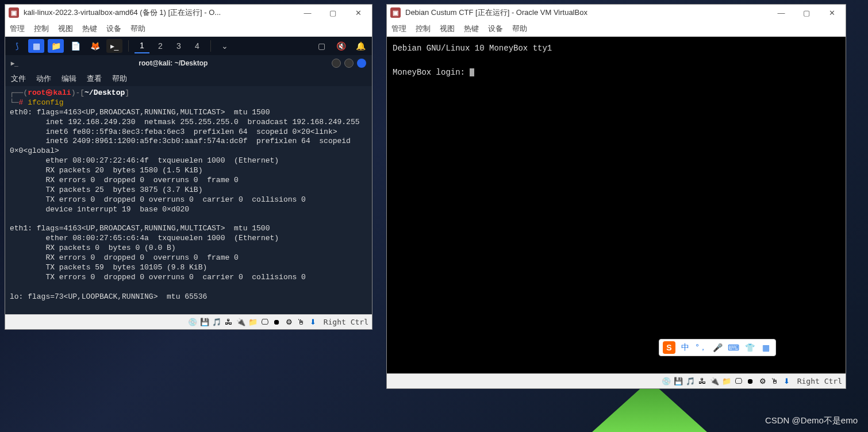 The width and height of the screenshot is (868, 432). Describe the element at coordinates (336, 63) in the screenshot. I see `terminal-minimize-icon` at that location.